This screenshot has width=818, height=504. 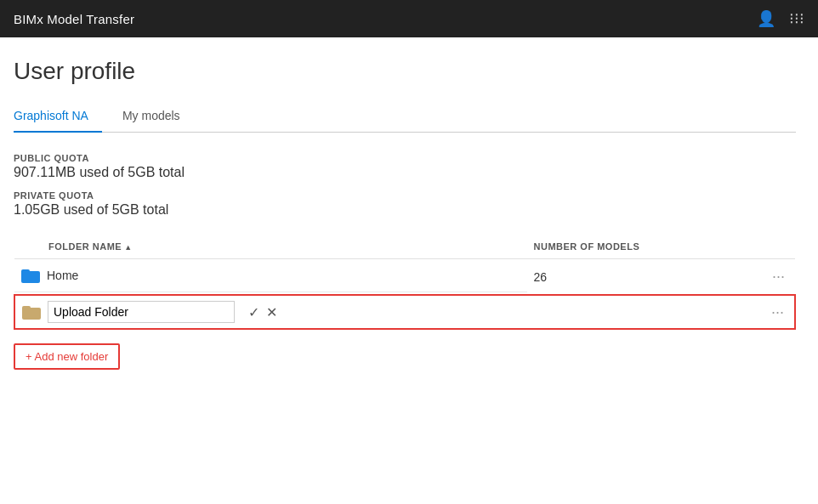 What do you see at coordinates (405, 117) in the screenshot?
I see `tab-bar: Graphisoft NA My models` at bounding box center [405, 117].